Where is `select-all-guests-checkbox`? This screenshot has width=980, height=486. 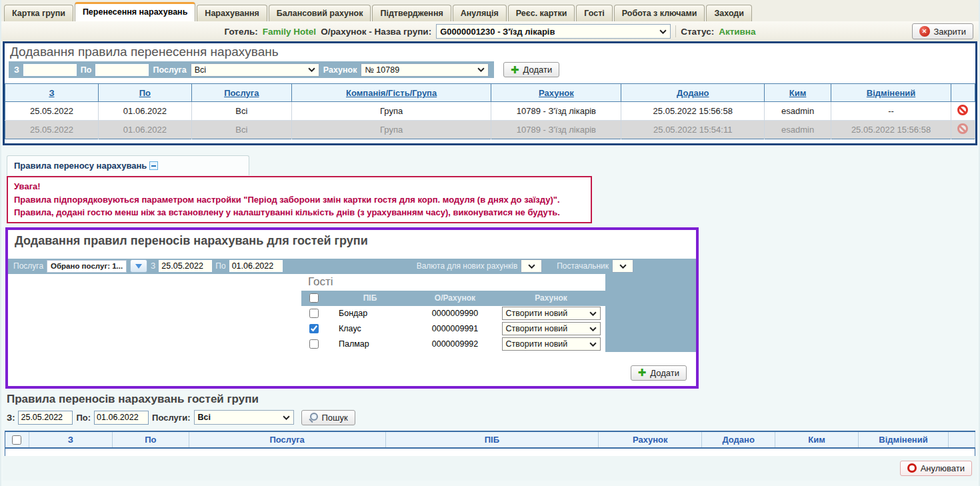
select-all-guests-checkbox is located at coordinates (314, 298).